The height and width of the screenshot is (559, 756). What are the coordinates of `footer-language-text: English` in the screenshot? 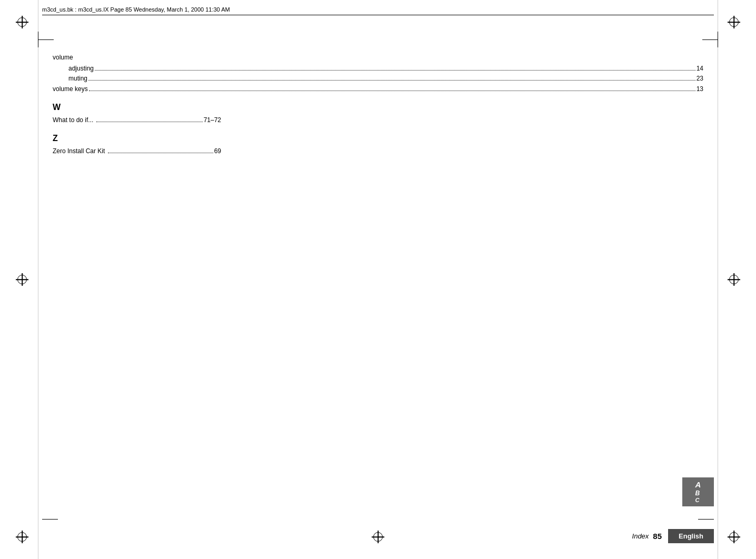 It's located at (691, 536).